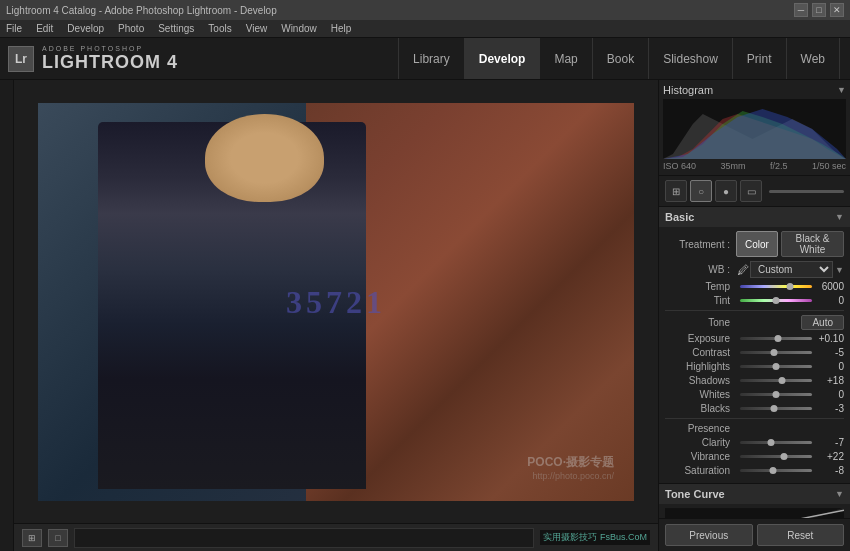  I want to click on vibrance-track, so click(776, 456).